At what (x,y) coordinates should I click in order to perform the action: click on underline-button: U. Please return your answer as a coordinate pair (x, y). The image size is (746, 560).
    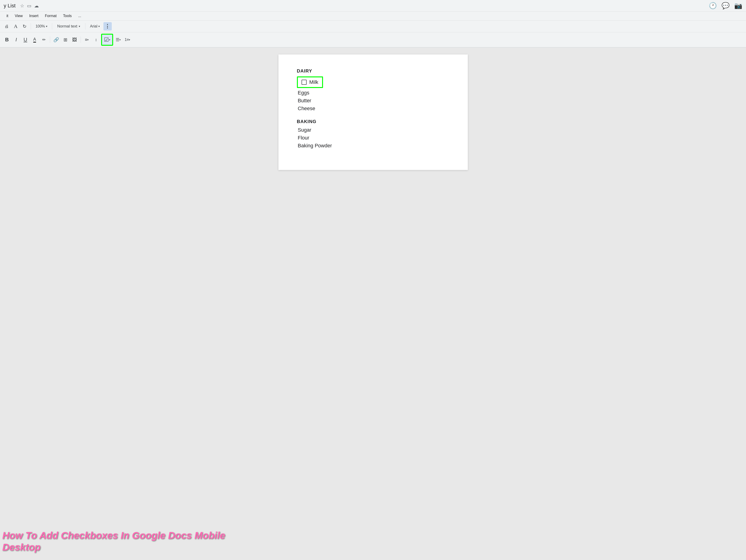
    Looking at the image, I should click on (26, 40).